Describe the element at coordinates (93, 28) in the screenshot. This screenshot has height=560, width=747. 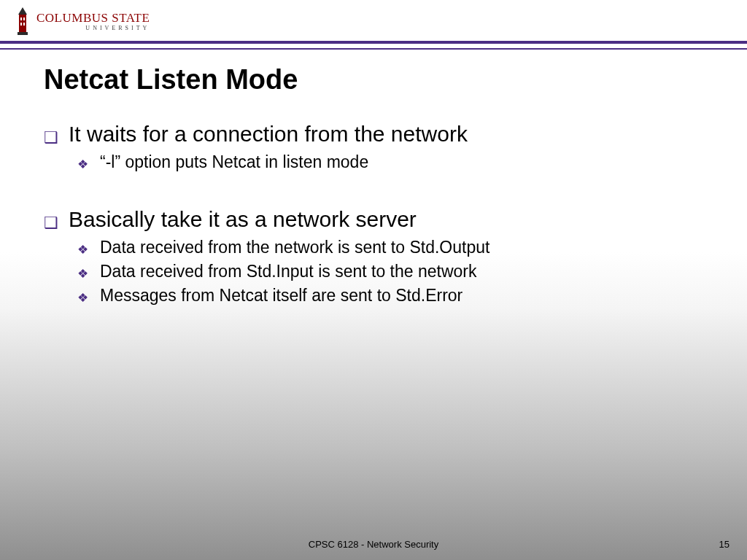
I see `logo-subtitle: UNIVERSITY` at that location.